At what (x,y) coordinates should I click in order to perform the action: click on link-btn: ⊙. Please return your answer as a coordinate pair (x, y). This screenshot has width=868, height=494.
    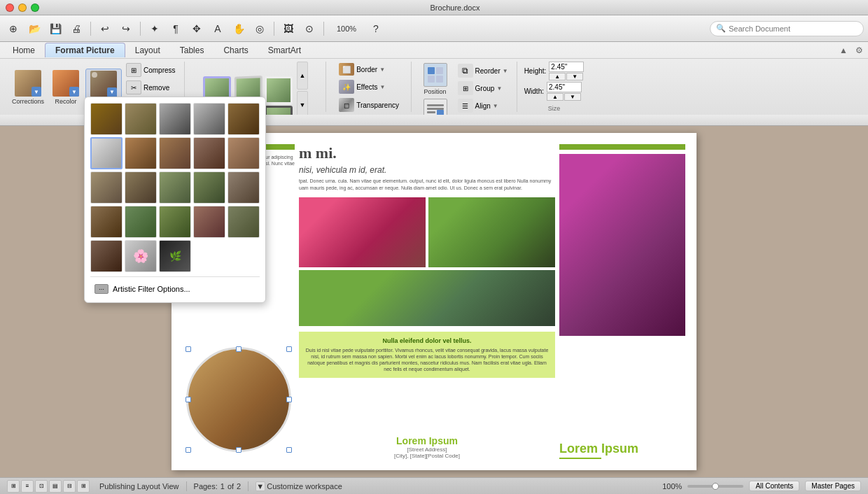
    Looking at the image, I should click on (309, 29).